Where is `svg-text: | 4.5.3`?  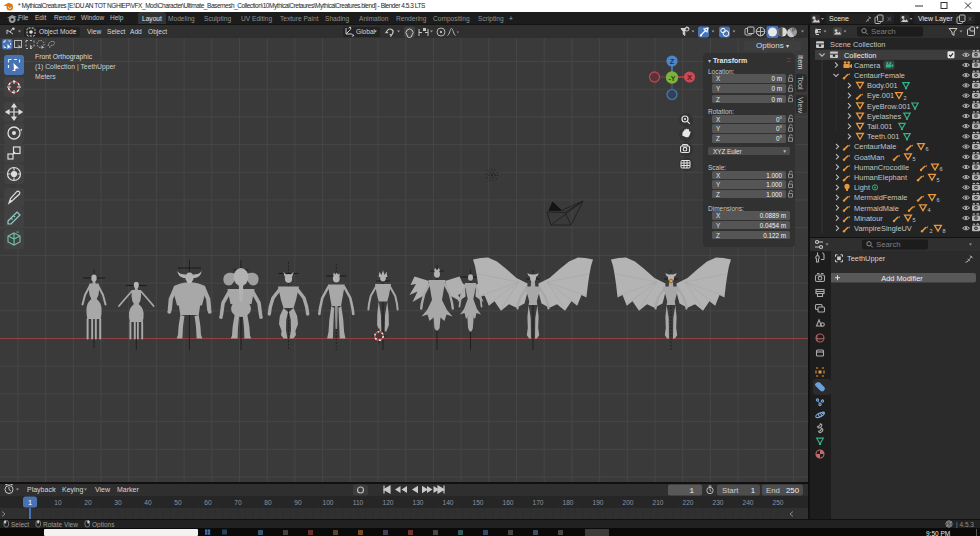
svg-text: | 4.5.3 is located at coordinates (965, 525).